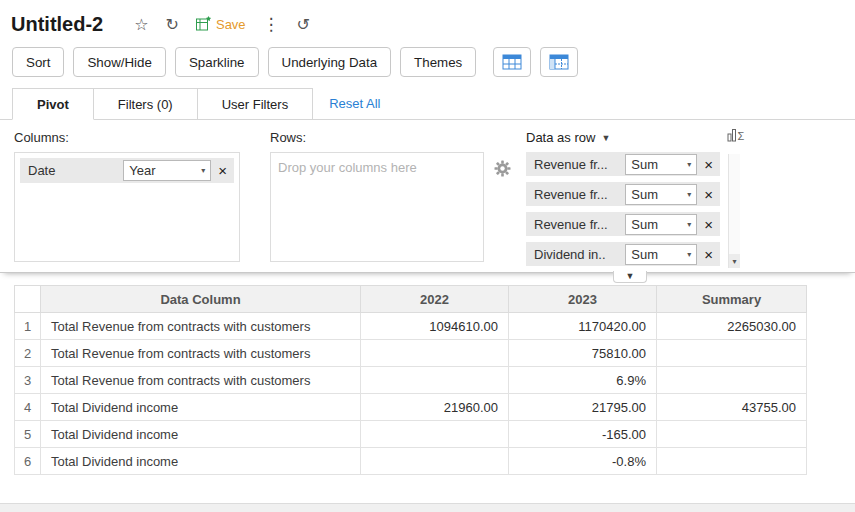 This screenshot has width=855, height=512. Describe the element at coordinates (428, 63) in the screenshot. I see `toolbar: Sort Show/Hide Sparkline Underlying Data…` at that location.